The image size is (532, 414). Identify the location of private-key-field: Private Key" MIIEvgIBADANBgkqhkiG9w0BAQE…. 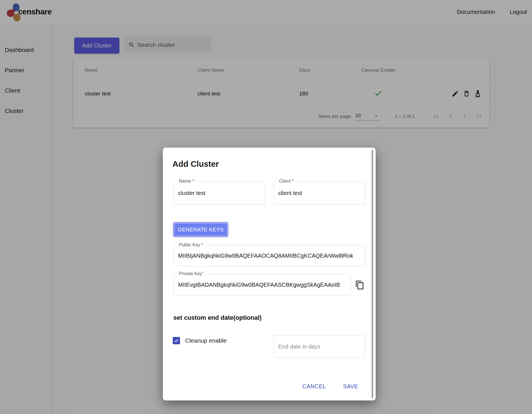
(262, 284).